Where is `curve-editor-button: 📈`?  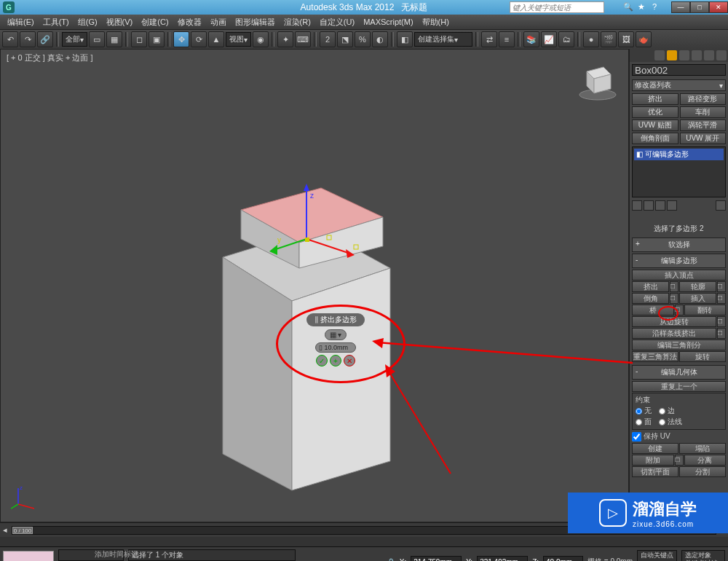 curve-editor-button: 📈 is located at coordinates (549, 39).